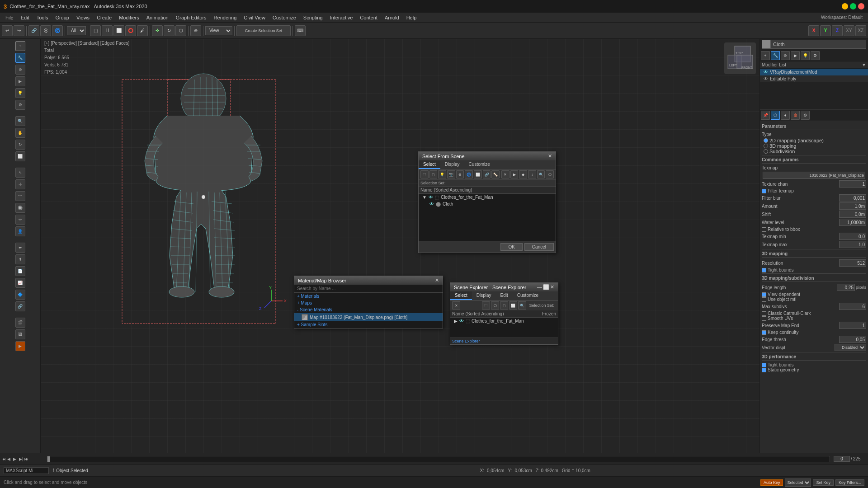  What do you see at coordinates (495, 174) in the screenshot?
I see `sfs-bones-icon: 🦴` at bounding box center [495, 174].